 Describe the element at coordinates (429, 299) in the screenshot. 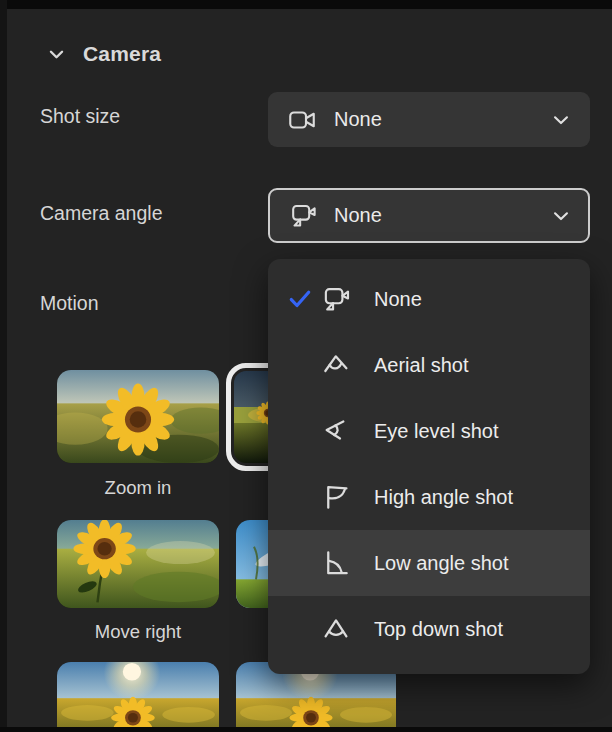

I see `menu-item-none: None` at that location.